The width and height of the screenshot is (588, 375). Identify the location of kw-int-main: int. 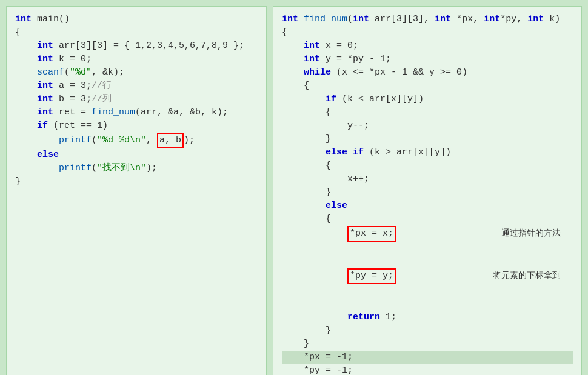
(23, 19).